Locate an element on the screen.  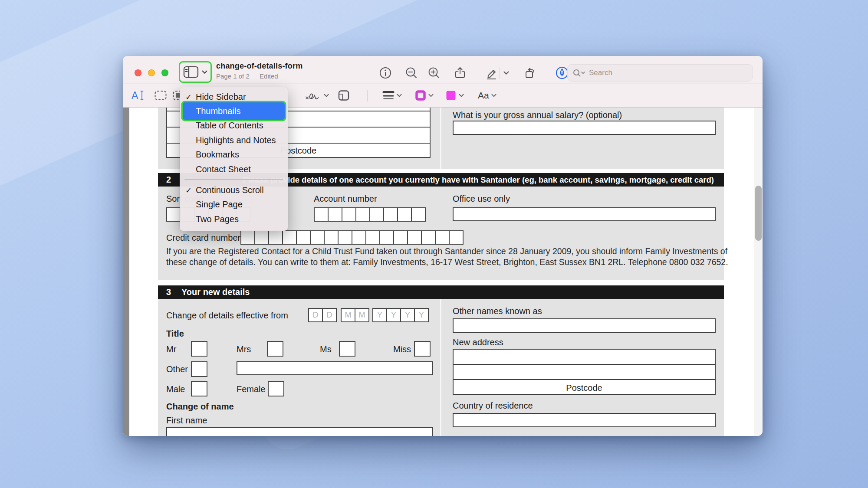
male-checkbox is located at coordinates (199, 389).